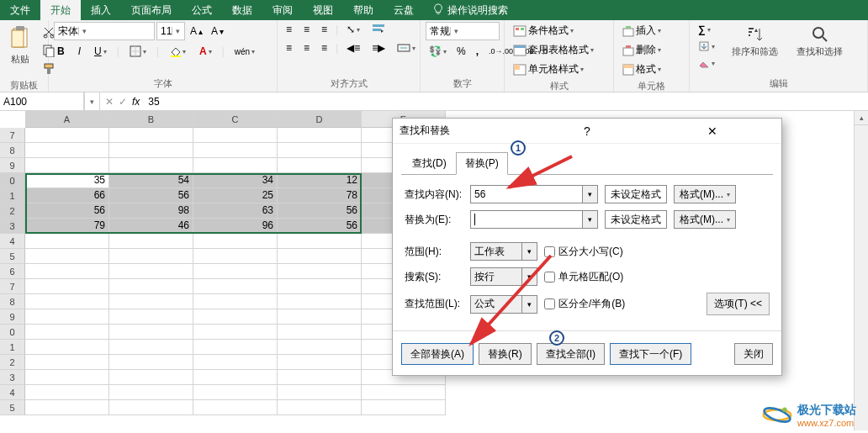  Describe the element at coordinates (353, 29) in the screenshot. I see `orientation-button: ⤡▾` at that location.